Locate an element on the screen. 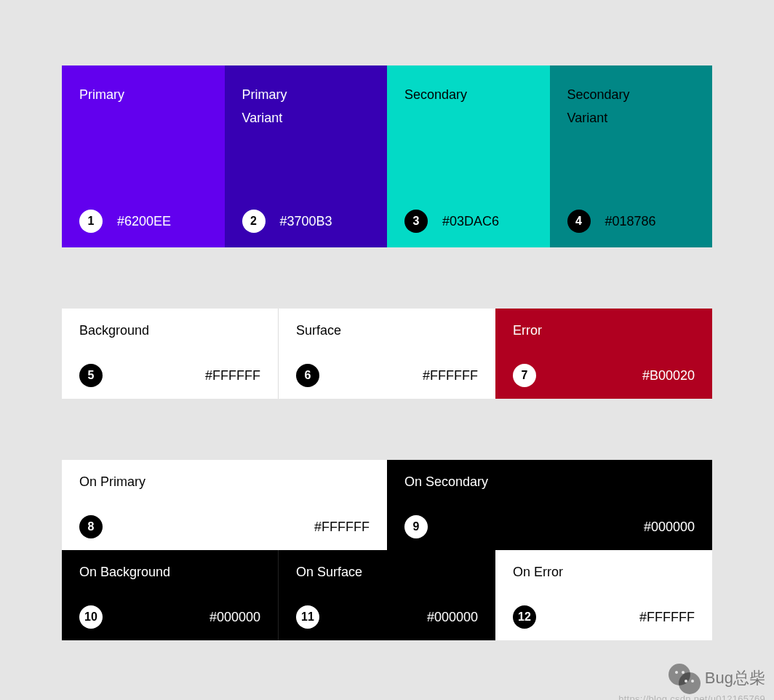 Image resolution: width=774 pixels, height=700 pixels. swatch-error: Error 7 #B00020 is located at coordinates (604, 354).